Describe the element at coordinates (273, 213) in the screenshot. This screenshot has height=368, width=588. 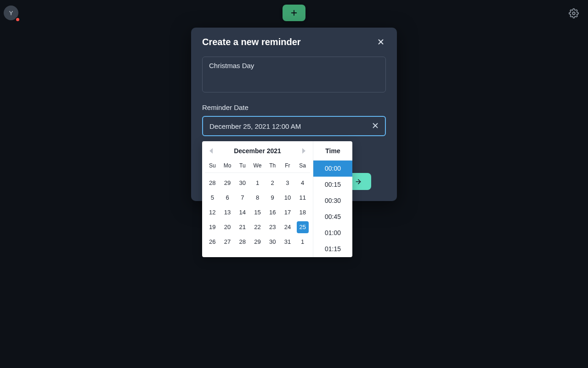
I see `day-cell: 16` at that location.